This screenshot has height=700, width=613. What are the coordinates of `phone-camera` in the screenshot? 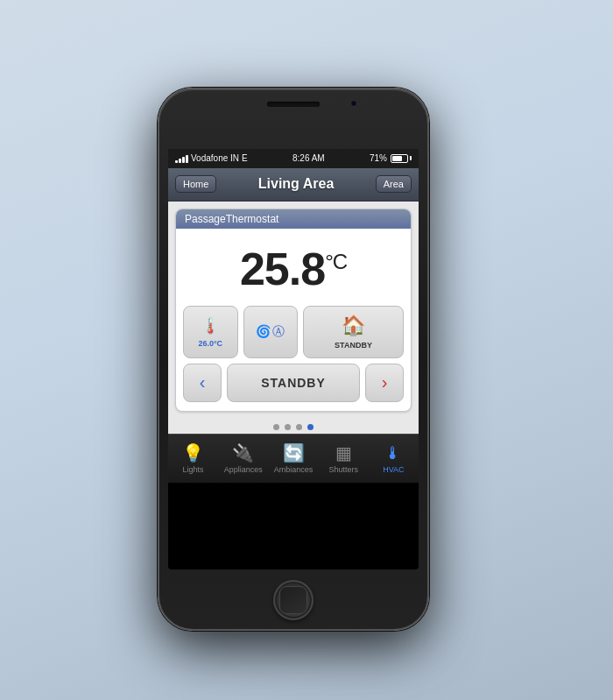 It's located at (354, 103).